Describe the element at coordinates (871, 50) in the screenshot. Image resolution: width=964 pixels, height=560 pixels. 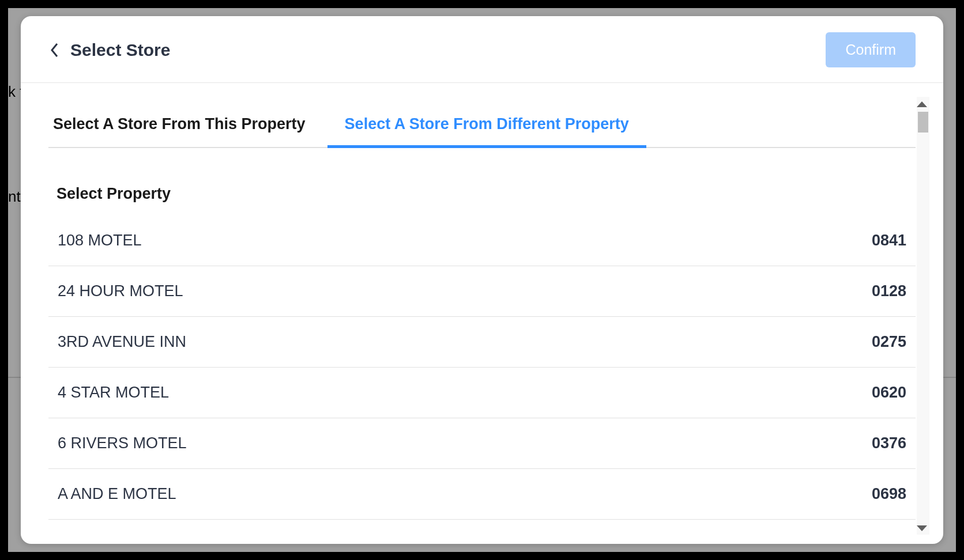
I see `confirm-button: Confirm` at that location.